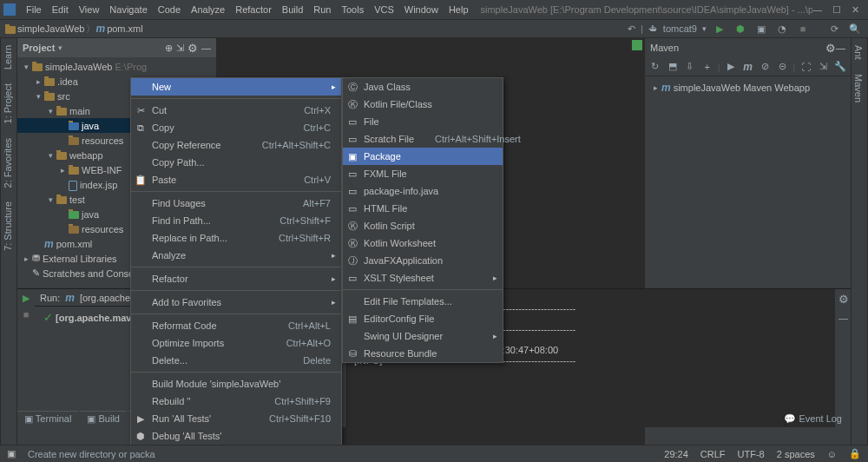 The image size is (868, 462). Describe the element at coordinates (423, 226) in the screenshot. I see `menu-item-kotlin-script: Ⓚ Kotlin Script` at that location.